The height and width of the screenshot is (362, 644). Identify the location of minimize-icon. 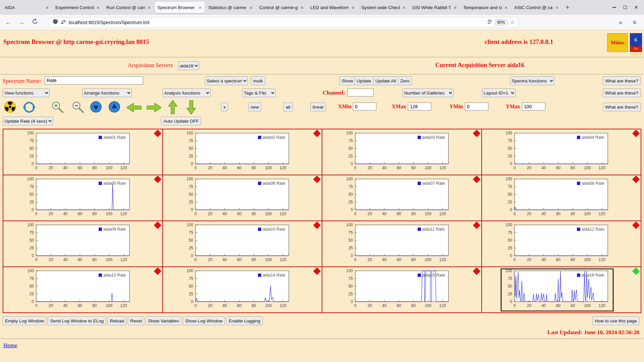
(614, 7).